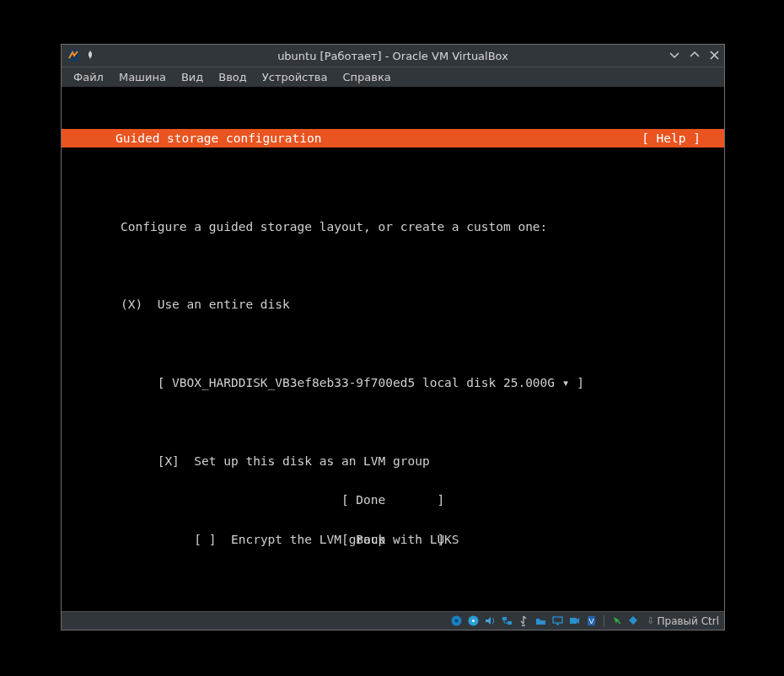 The width and height of the screenshot is (784, 676). What do you see at coordinates (393, 56) in the screenshot?
I see `window-titlebar: ubuntu [Работает] - Oracle VM VirtualBox` at bounding box center [393, 56].